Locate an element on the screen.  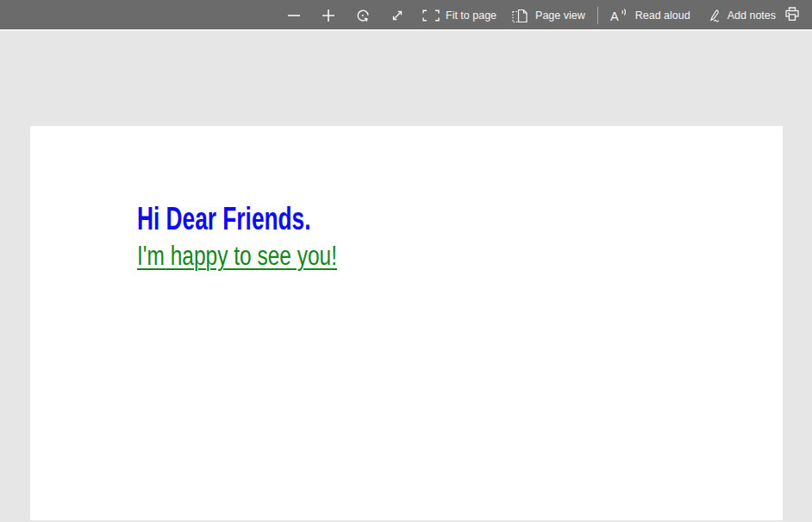
toolbar-controls-group: Fit to page Page view A is located at coordinates (530, 16).